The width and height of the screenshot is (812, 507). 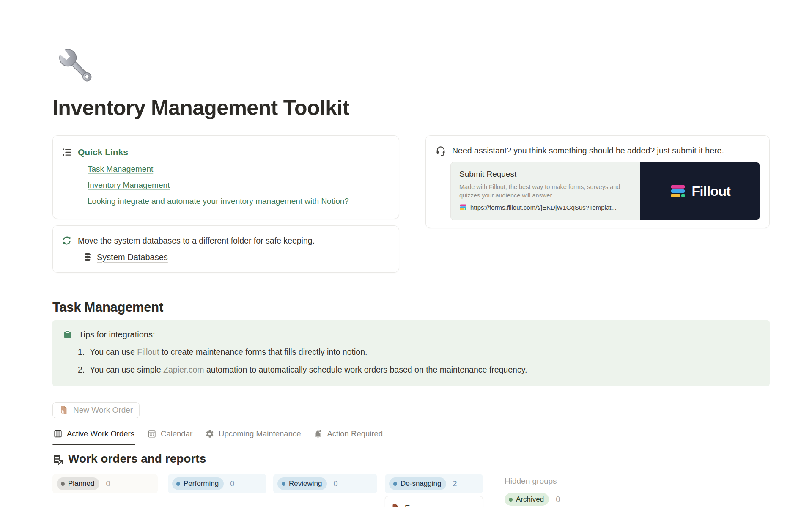 I want to click on fillout-embed: Submit Request Made with Fillout, the be…, so click(x=605, y=191).